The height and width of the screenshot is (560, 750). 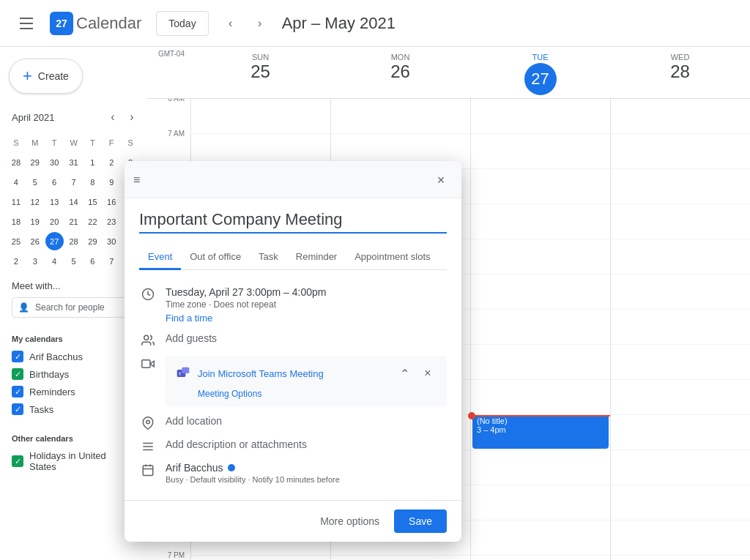 What do you see at coordinates (306, 305) in the screenshot?
I see `datetime-content: Tuesday, April 27 3:00pm – 4:00pm Time z…` at bounding box center [306, 305].